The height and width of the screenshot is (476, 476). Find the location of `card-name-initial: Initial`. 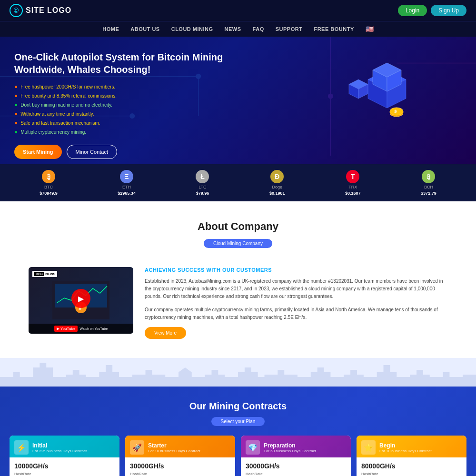

card-name-initial: Initial is located at coordinates (60, 446).